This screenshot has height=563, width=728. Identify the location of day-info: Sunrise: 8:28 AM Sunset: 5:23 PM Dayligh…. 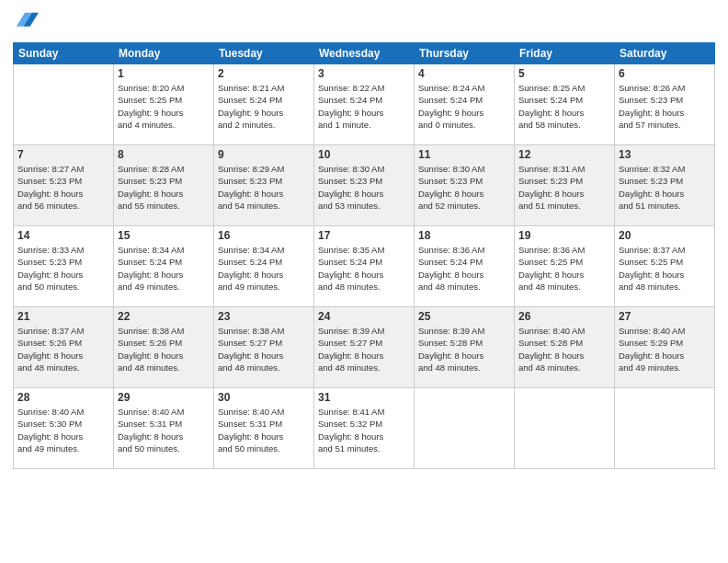
(164, 188).